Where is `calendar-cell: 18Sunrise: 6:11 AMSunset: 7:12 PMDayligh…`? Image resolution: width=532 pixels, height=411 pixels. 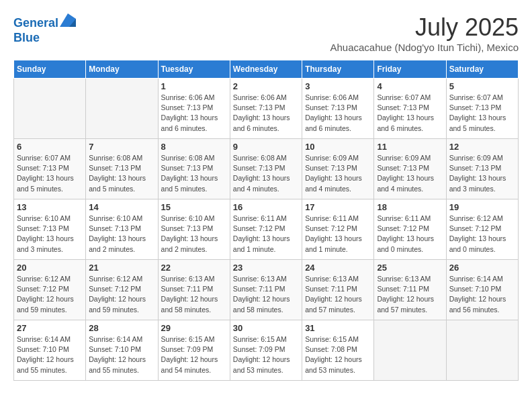 calendar-cell: 18Sunrise: 6:11 AMSunset: 7:12 PMDayligh… is located at coordinates (410, 230).